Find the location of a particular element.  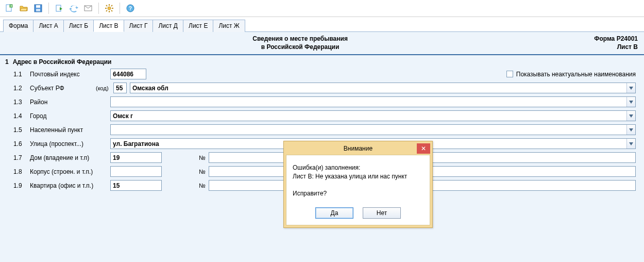

field-num: 1.3 is located at coordinates (20, 102).